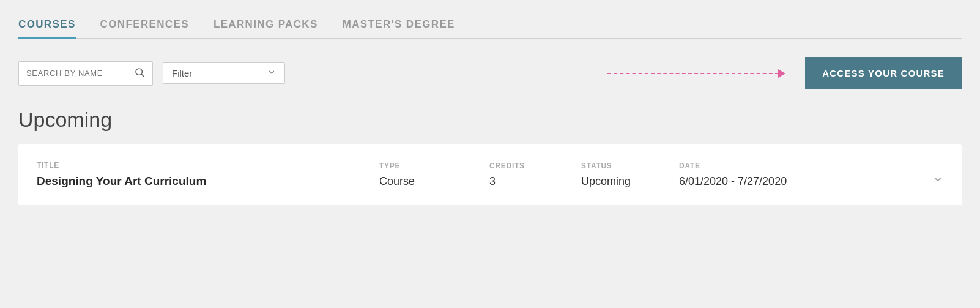 This screenshot has height=308, width=980. I want to click on date-value: 6/01/2020 - 7/27/2020, so click(733, 181).